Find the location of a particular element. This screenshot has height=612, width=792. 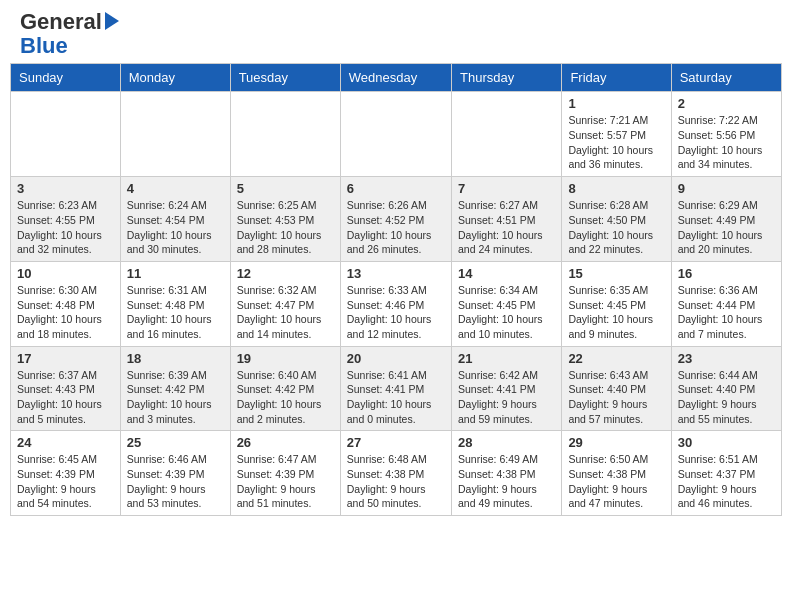

day-info-17: Sunrise: 6:37 AM Sunset: 4:43 PM Dayligh… is located at coordinates (66, 398).